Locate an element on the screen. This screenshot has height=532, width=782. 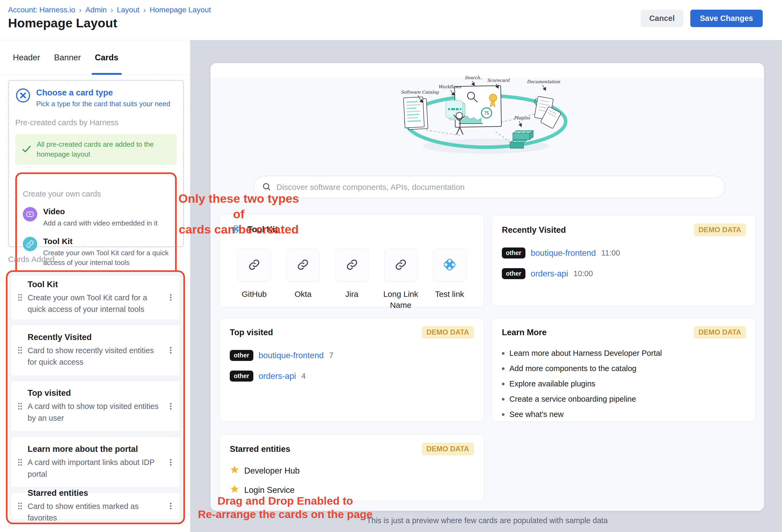
breadcrumb: Account: Harness.io › Admin › Layout › H… is located at coordinates (110, 10).